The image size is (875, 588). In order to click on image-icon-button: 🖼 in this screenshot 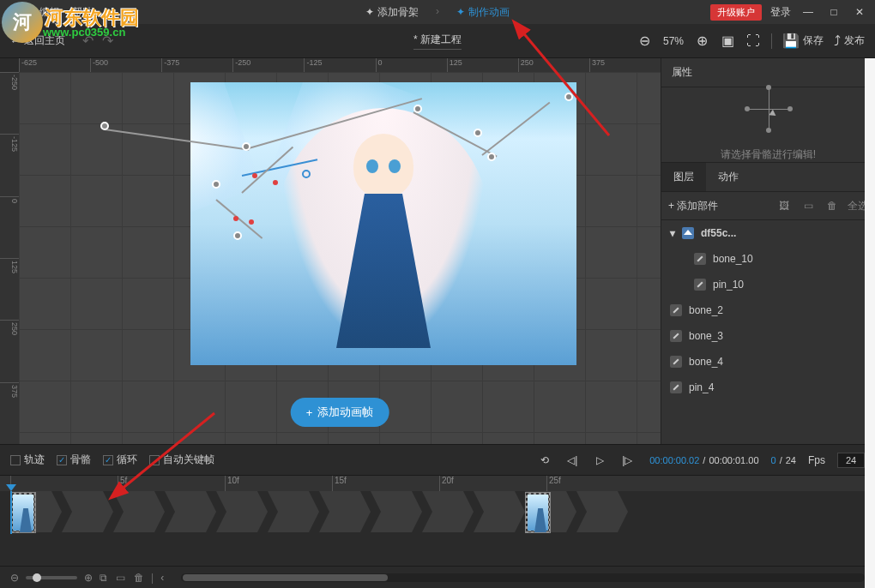, I will do `click(784, 206)`.